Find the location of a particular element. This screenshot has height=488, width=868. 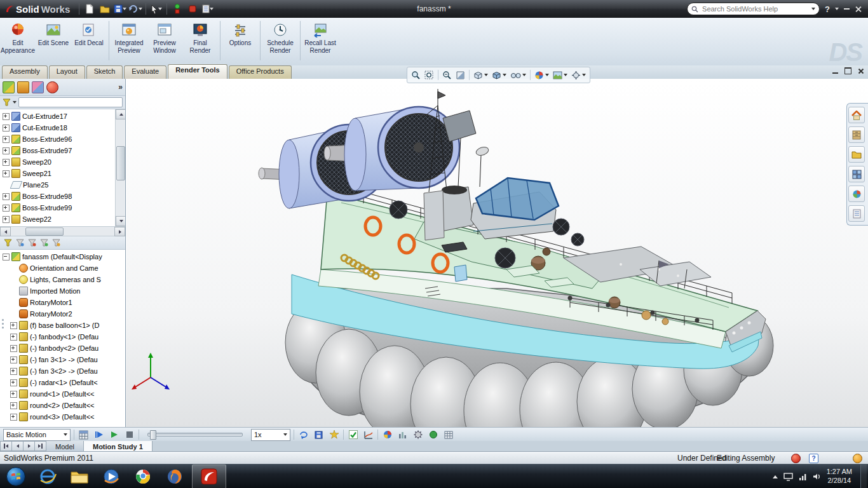

integrated-preview-button: Integrated Preview is located at coordinates (129, 38).